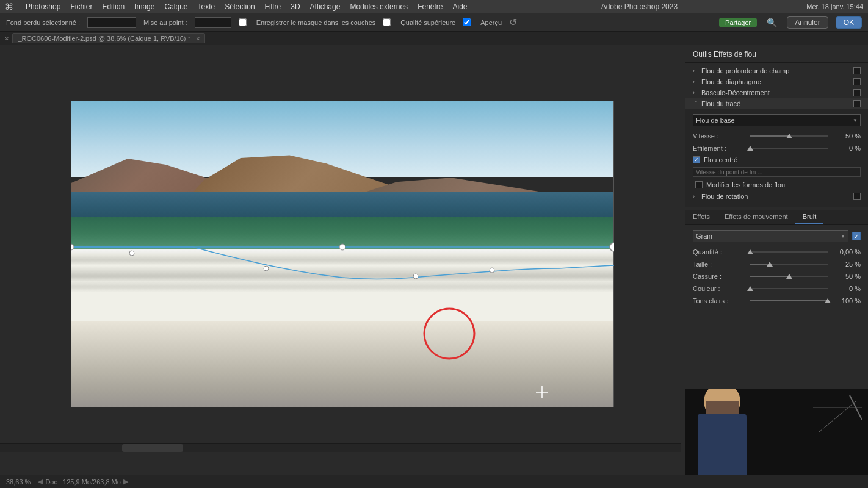 This screenshot has width=868, height=488. What do you see at coordinates (387, 22) in the screenshot?
I see `qualite-superieure-checkbox` at bounding box center [387, 22].